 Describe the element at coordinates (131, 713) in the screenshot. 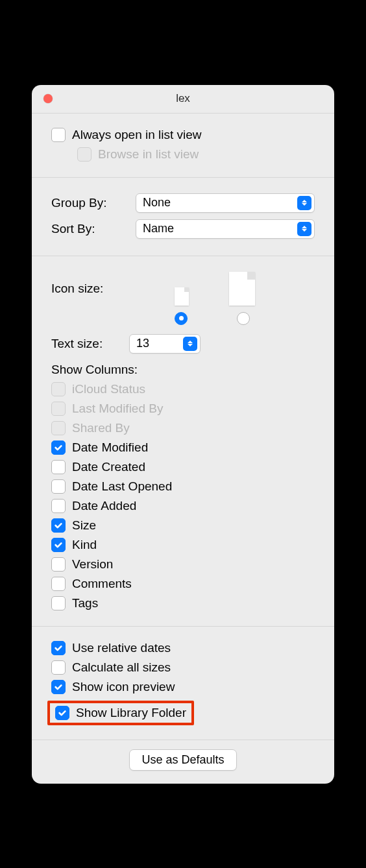

I see `label-show-library-folder: Show Library Folder` at that location.